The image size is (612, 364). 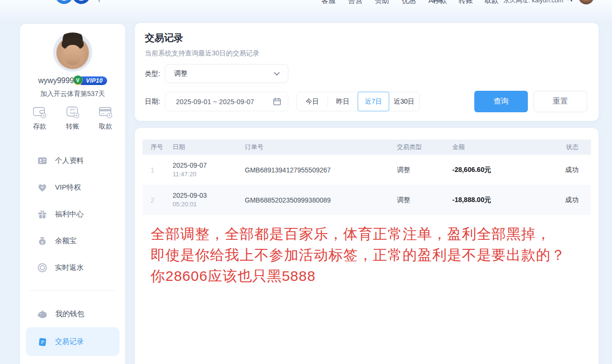 What do you see at coordinates (69, 268) in the screenshot?
I see `sidebar-item-label: 实时返水` at bounding box center [69, 268].